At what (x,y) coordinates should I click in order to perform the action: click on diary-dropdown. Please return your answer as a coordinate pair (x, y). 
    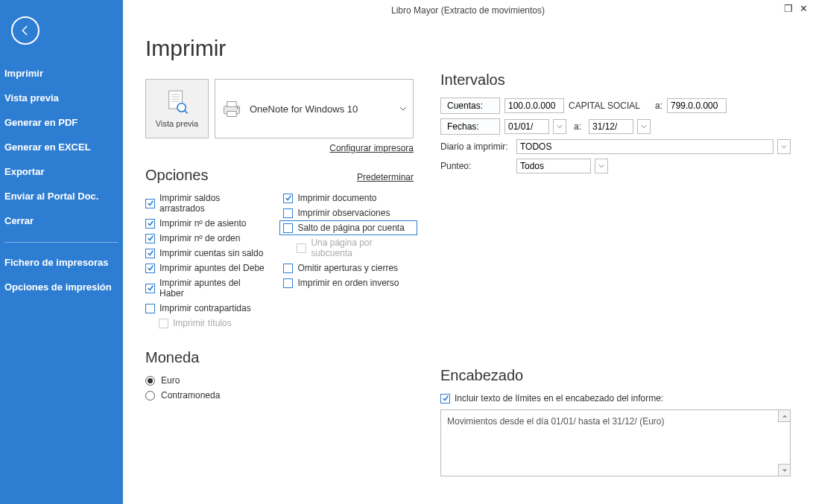
    Looking at the image, I should click on (784, 147).